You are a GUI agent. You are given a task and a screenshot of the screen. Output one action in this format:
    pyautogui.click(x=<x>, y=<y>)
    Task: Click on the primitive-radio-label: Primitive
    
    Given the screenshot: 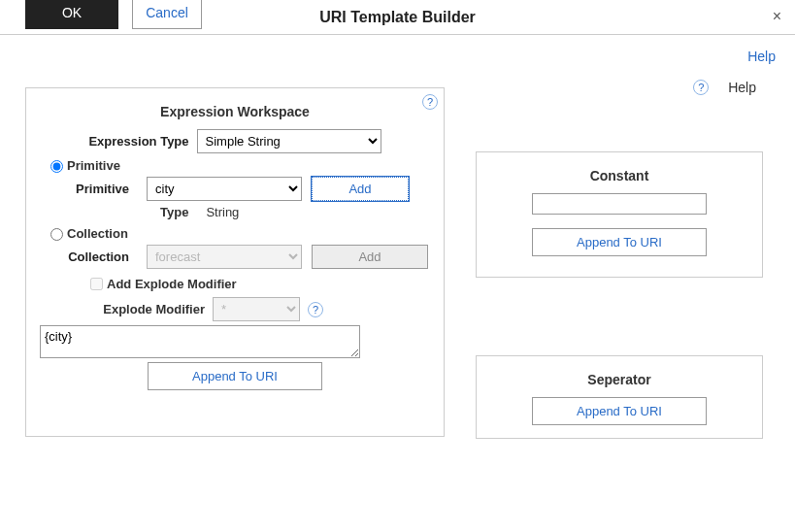 What is the action you would take?
    pyautogui.click(x=93, y=165)
    